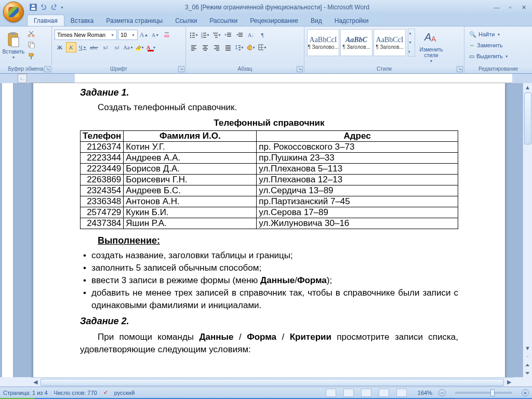  Describe the element at coordinates (194, 47) in the screenshot. I see `align-left-button` at that location.